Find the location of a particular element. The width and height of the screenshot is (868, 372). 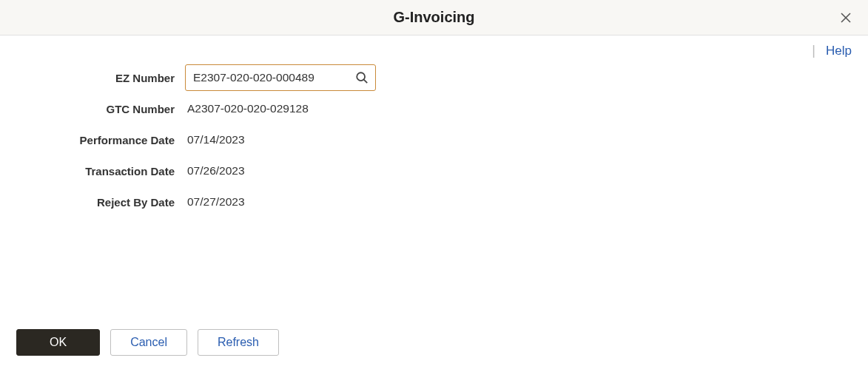

search-icon is located at coordinates (362, 78).